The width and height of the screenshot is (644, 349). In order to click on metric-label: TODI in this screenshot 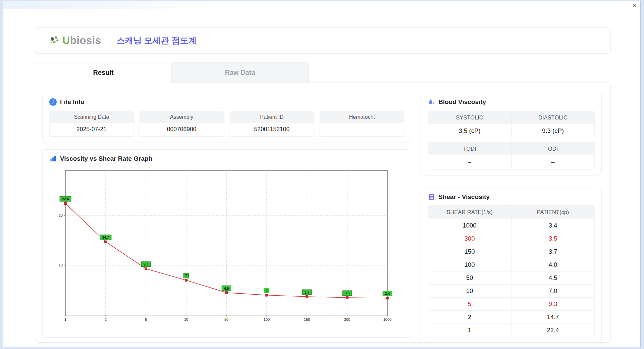, I will do `click(470, 149)`.